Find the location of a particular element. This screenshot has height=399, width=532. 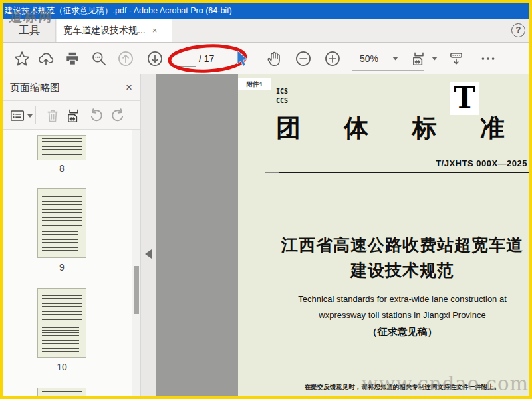

previous-page-icon is located at coordinates (126, 59).